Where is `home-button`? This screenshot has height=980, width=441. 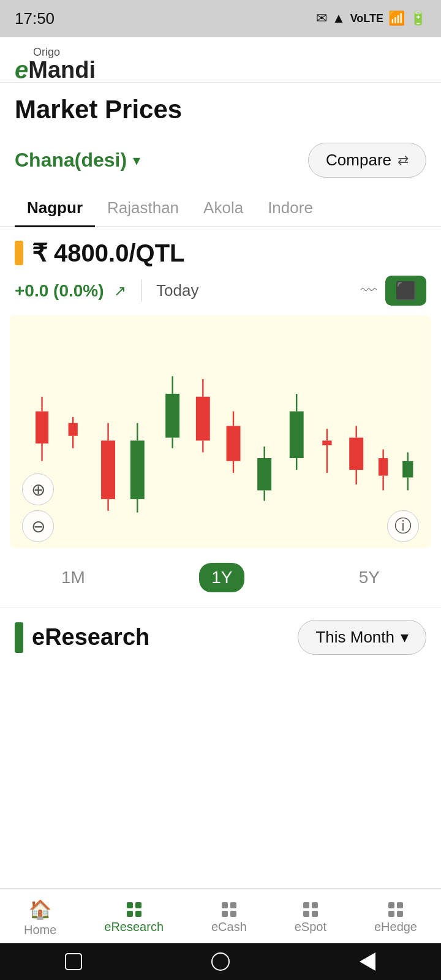
home-button is located at coordinates (221, 962).